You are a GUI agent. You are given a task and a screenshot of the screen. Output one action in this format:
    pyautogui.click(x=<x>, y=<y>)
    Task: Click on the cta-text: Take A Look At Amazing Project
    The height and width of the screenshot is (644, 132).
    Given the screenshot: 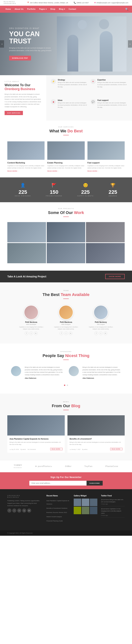 What is the action you would take?
    pyautogui.click(x=27, y=276)
    